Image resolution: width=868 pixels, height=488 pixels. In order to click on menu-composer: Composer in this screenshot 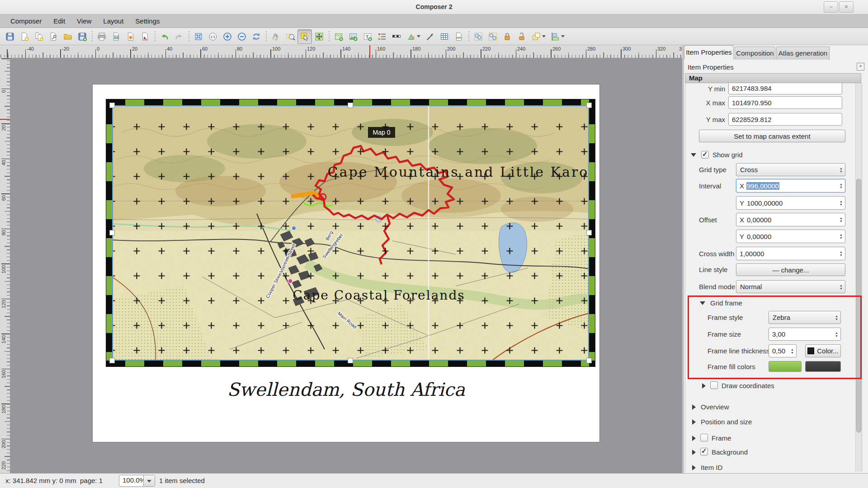, I will do `click(26, 21)`.